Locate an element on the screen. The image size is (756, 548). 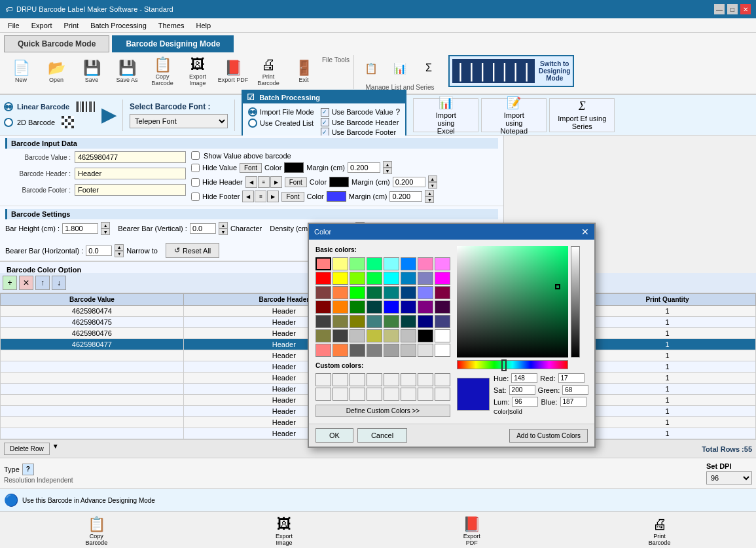
align-center-footer: ≡ is located at coordinates (261, 196).